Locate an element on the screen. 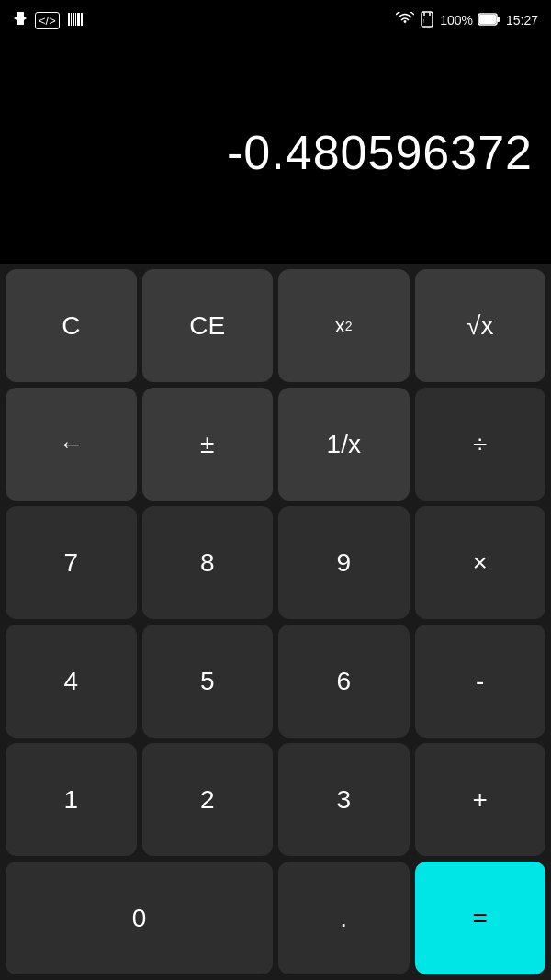  code-icon: </> is located at coordinates (48, 20).